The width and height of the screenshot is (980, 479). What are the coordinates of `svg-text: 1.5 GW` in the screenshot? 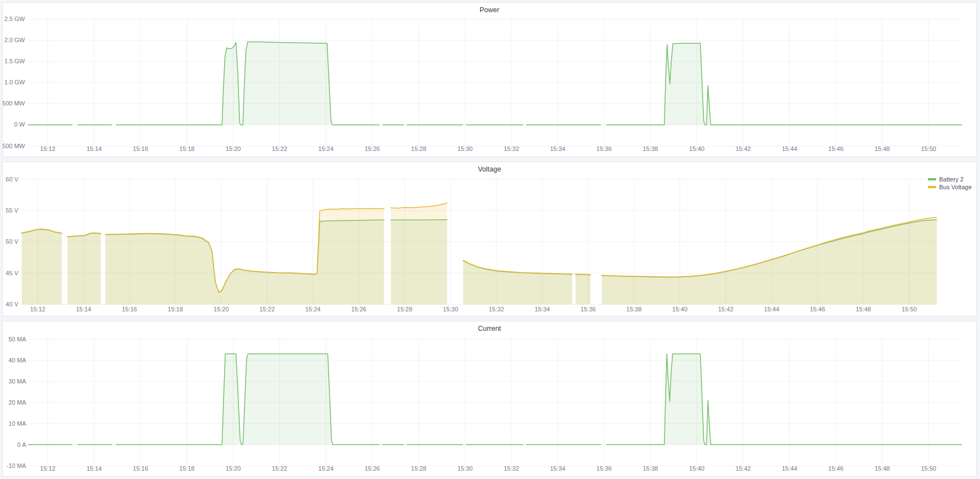 It's located at (15, 61).